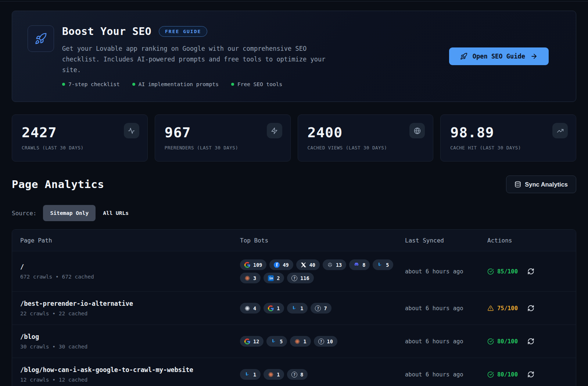 The width and height of the screenshot is (588, 386). Describe the element at coordinates (300, 341) in the screenshot. I see `bot-badge-claude: 1` at that location.